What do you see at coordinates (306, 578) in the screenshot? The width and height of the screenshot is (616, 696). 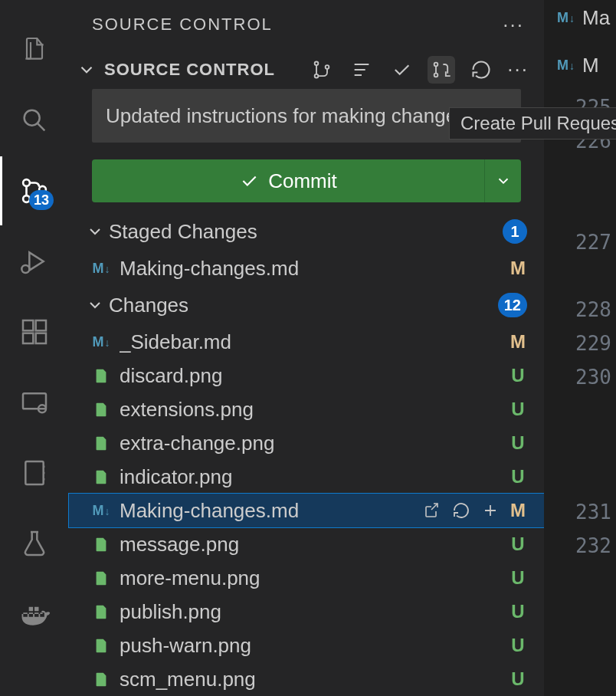 I see `file-row: more-menu.pngU` at bounding box center [306, 578].